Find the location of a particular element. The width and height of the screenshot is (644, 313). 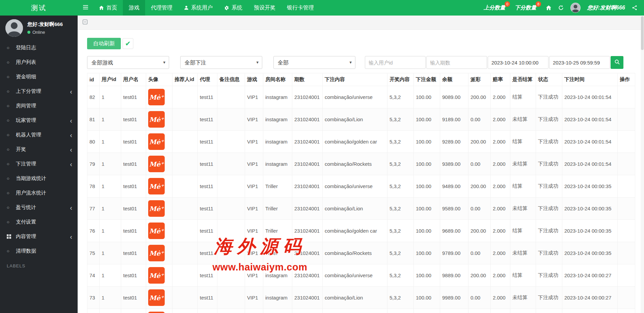

nav-item-agent-admin: 代理管理 is located at coordinates (162, 8).